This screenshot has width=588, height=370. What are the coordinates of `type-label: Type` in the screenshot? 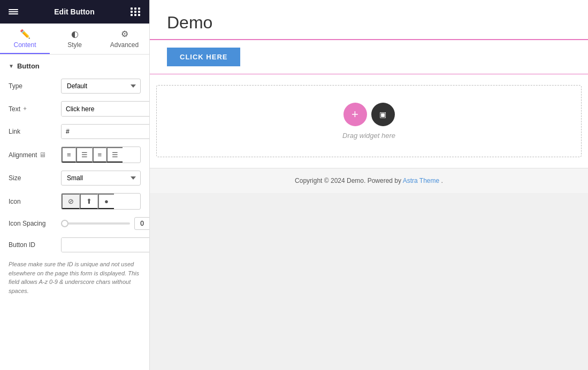 It's located at (33, 86).